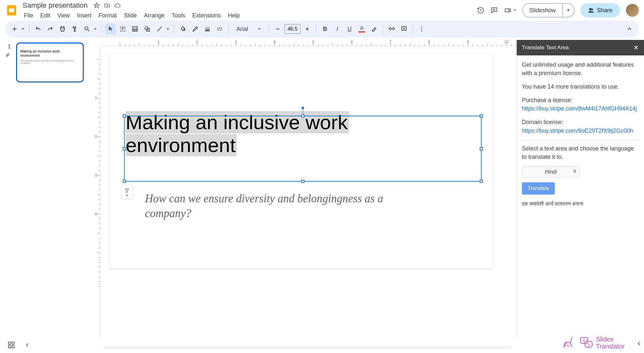  I want to click on vertical-ruler: 1234, so click(95, 192).